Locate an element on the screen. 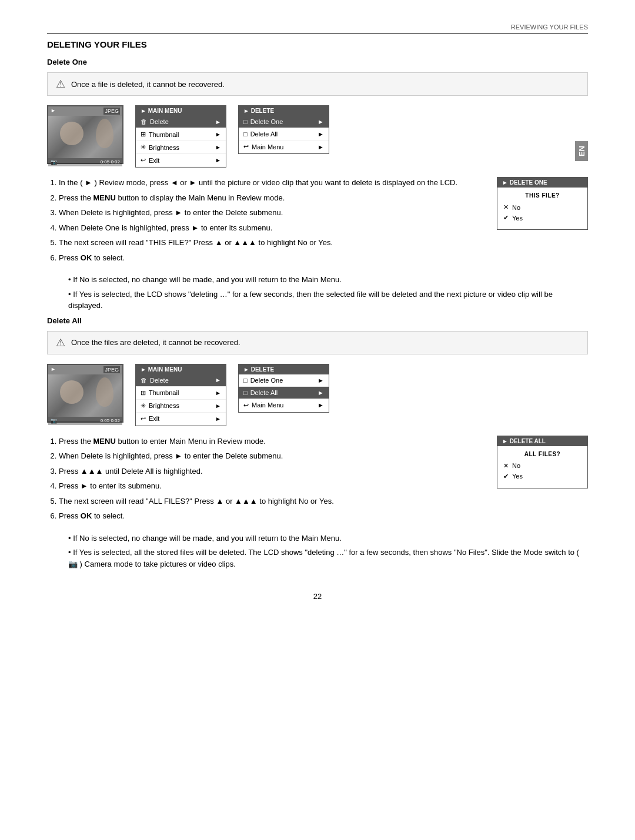 The height and width of the screenshot is (840, 635). page-header: REVIEWING YOUR FILES is located at coordinates (317, 28).